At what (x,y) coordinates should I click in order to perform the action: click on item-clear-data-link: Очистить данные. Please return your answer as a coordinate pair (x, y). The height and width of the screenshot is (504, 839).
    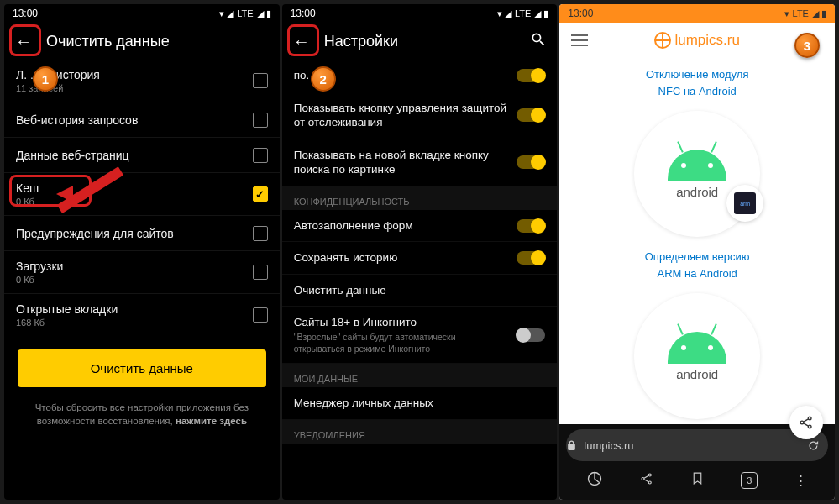
    Looking at the image, I should click on (420, 291).